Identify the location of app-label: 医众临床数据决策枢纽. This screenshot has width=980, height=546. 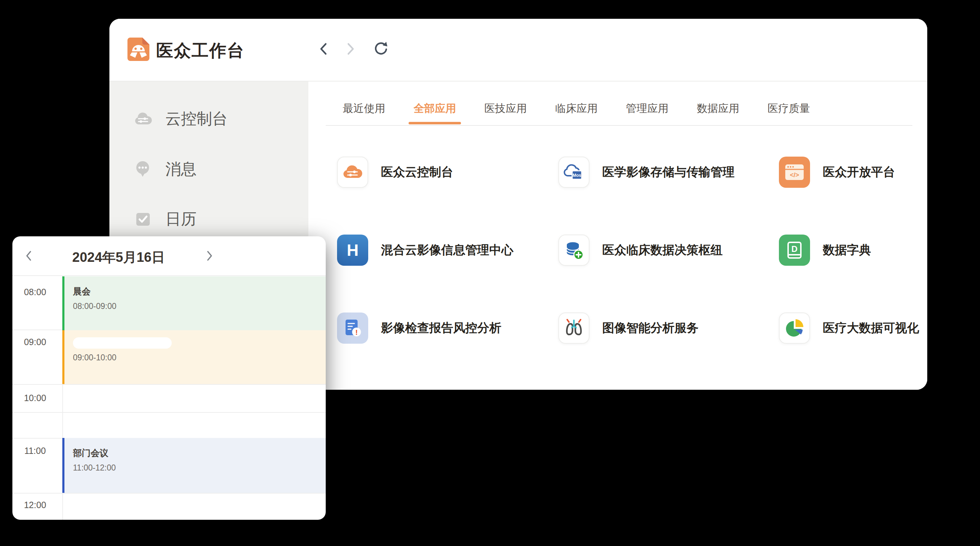
(662, 250).